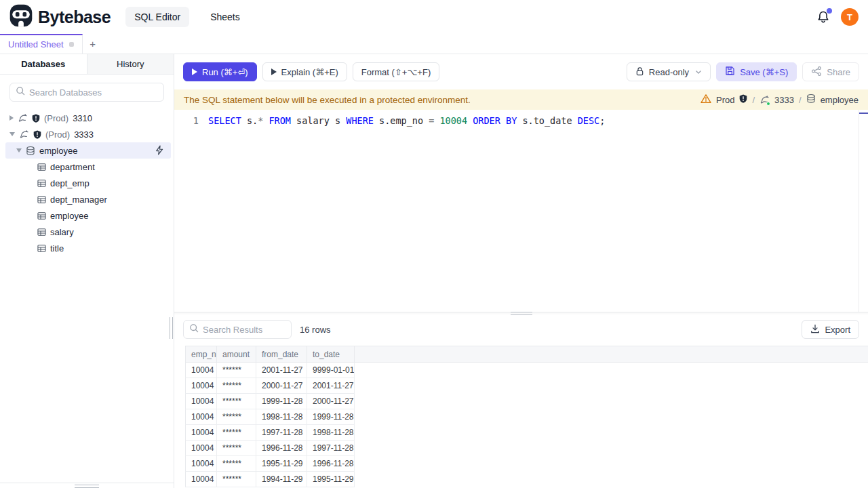 The width and height of the screenshot is (868, 488). Describe the element at coordinates (526, 480) in the screenshot. I see `table-row: 10004******1994-11-291995-11-29` at that location.